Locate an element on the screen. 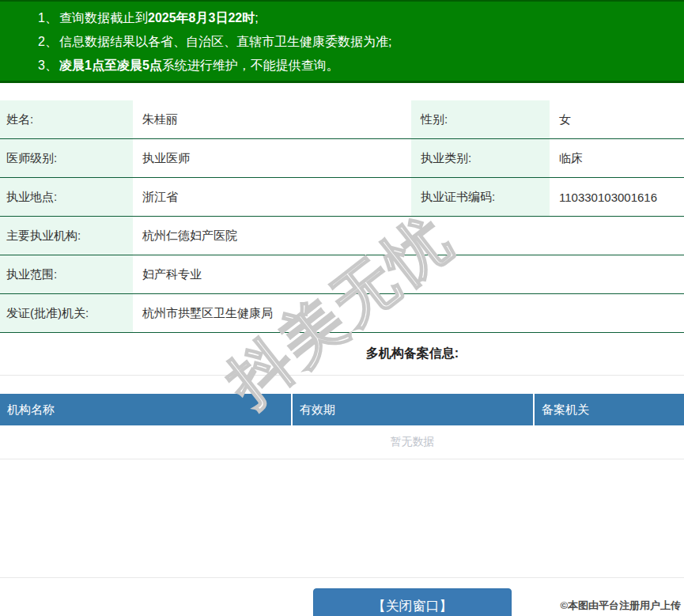 The height and width of the screenshot is (616, 684). practice-scope-value: 妇产科专业 is located at coordinates (408, 274).